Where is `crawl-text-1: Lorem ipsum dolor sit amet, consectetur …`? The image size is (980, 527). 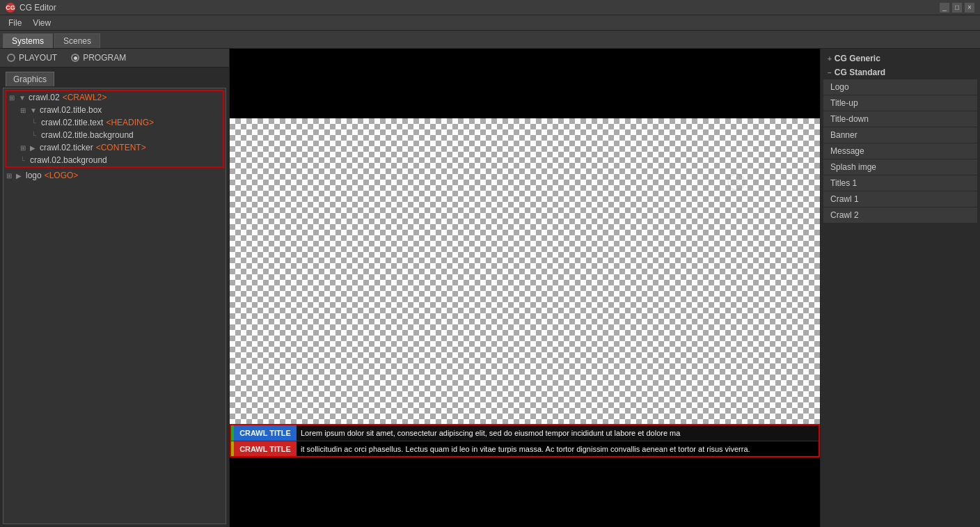 crawl-text-1: Lorem ipsum dolor sit amet, consectetur … is located at coordinates (490, 433).